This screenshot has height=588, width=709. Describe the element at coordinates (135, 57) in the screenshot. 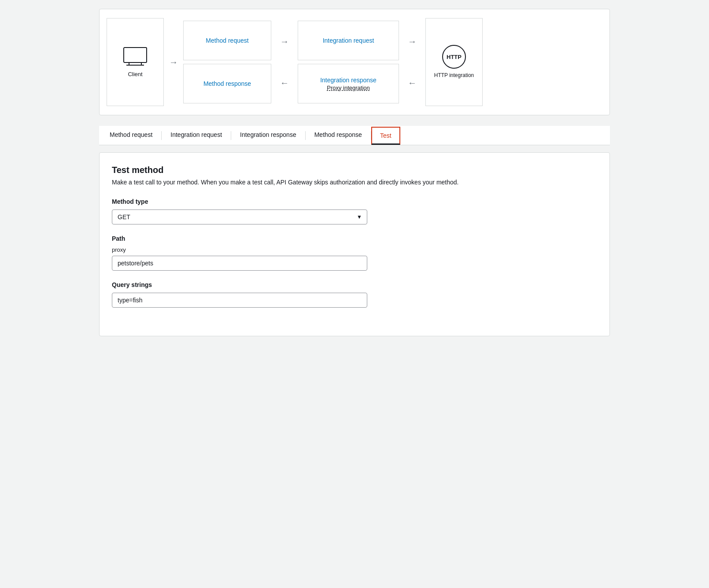

I see `client-icon` at that location.